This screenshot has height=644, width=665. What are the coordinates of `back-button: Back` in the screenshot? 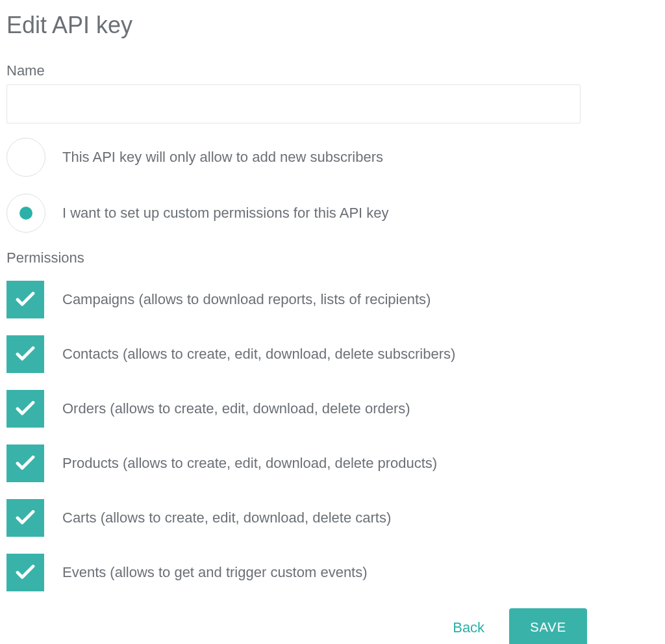 It's located at (469, 628).